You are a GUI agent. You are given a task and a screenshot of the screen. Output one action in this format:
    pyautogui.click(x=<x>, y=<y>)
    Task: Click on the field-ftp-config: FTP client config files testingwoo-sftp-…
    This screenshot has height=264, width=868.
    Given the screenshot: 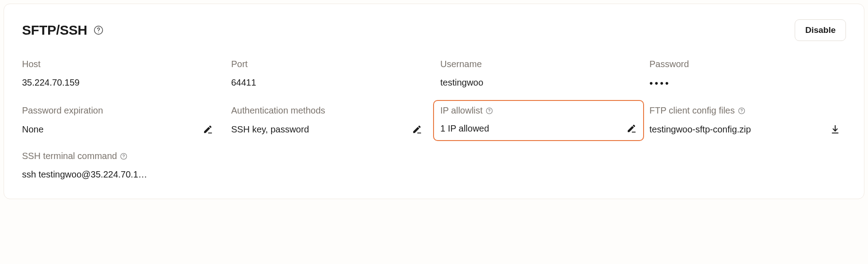 What is the action you would take?
    pyautogui.click(x=747, y=120)
    